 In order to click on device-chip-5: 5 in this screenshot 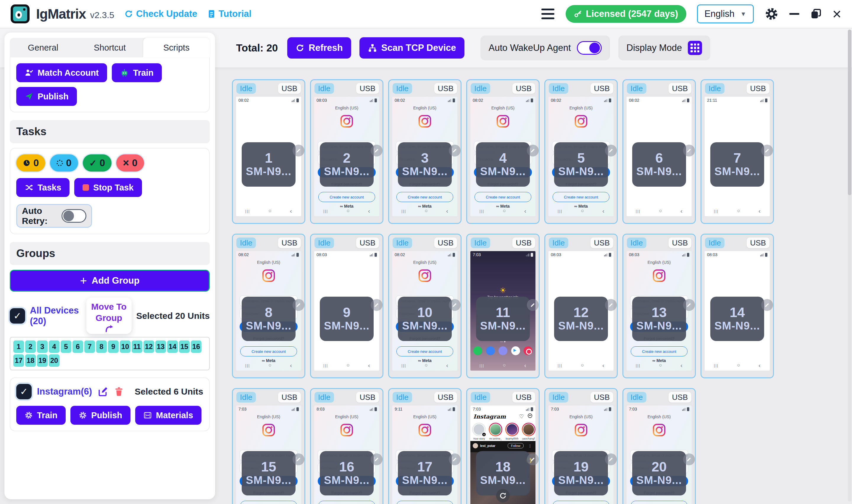, I will do `click(66, 346)`.